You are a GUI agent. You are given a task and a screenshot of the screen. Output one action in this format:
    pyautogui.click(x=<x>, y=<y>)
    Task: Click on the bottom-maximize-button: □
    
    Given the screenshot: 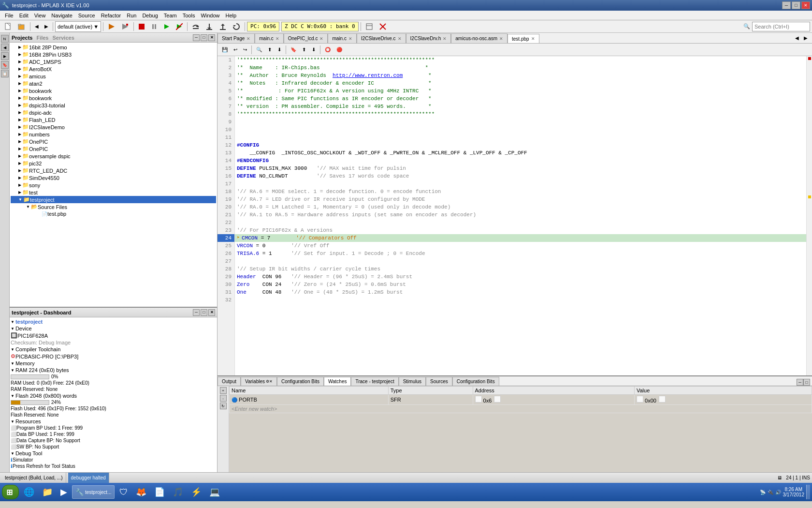 What is the action you would take?
    pyautogui.click(x=807, y=382)
    